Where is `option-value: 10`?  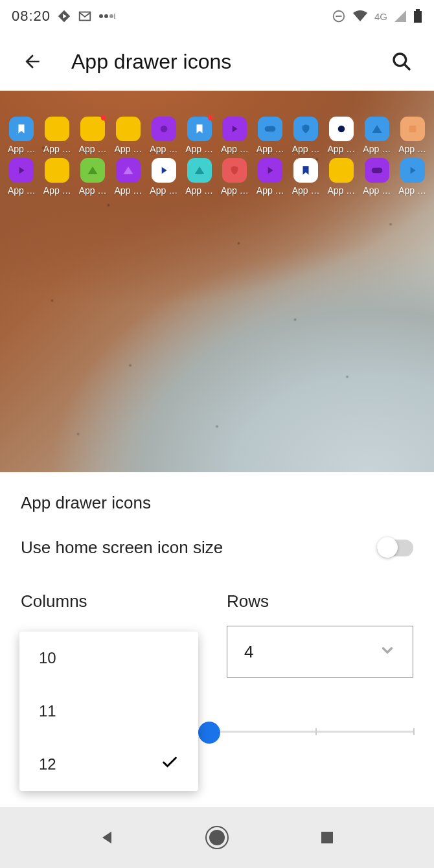
option-value: 10 is located at coordinates (48, 658).